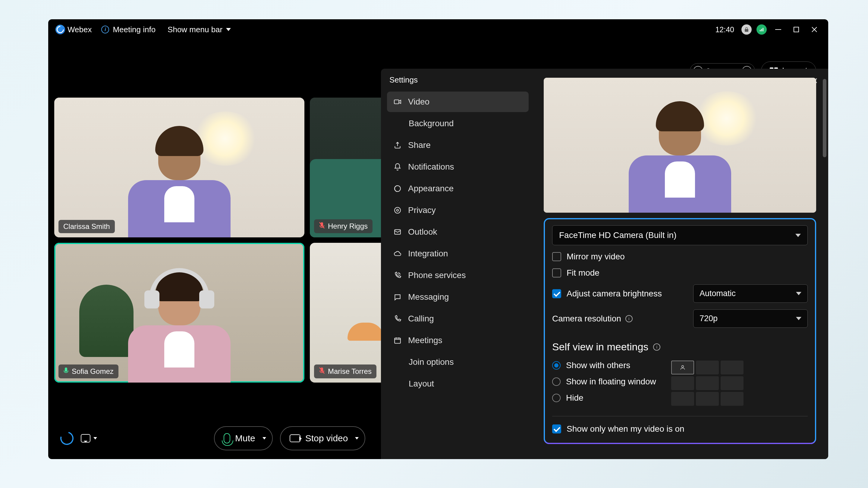 The image size is (868, 488). I want to click on participant-name-badge: Marise Torres, so click(345, 371).